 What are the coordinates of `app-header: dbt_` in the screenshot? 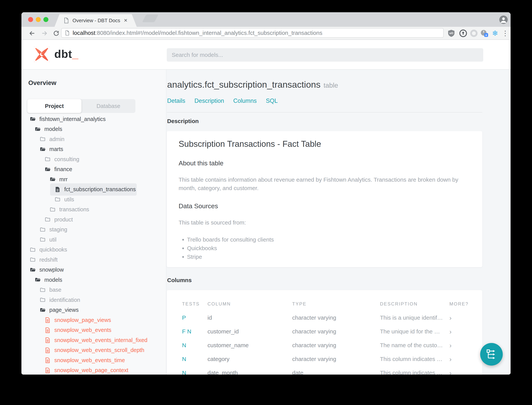 It's located at (266, 55).